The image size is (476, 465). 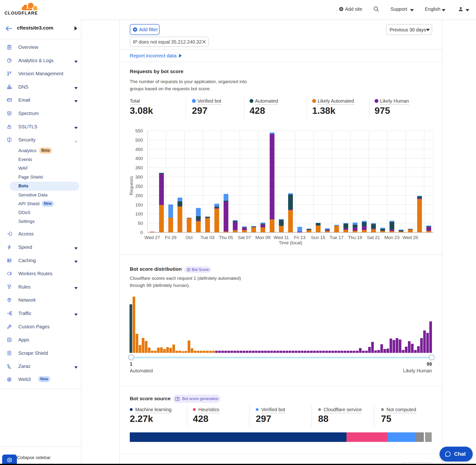 What do you see at coordinates (281, 237) in the screenshot?
I see `svg-text: Wed 11` at bounding box center [281, 237].